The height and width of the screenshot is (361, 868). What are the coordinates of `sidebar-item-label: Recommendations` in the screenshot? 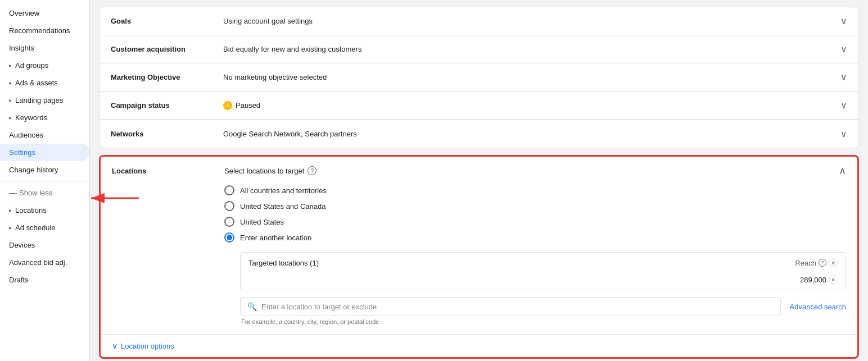 It's located at (39, 30).